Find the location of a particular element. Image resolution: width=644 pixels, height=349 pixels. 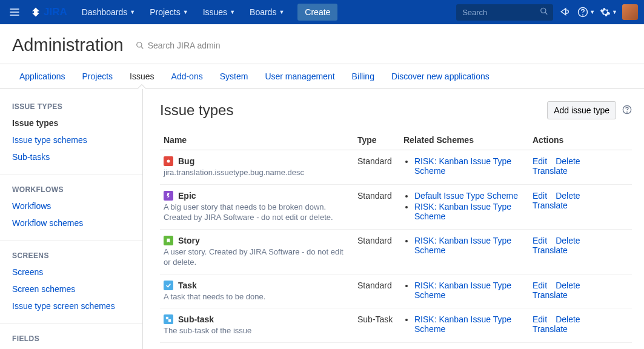

sidebar-item-workflows: Workflows is located at coordinates (71, 206).